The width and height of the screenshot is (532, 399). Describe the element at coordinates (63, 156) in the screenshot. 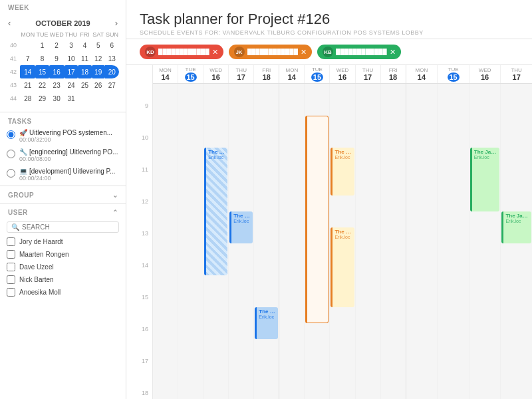

I see `task-item: 🔧[engineering] Uitlevering PO... 00:00/0…` at that location.